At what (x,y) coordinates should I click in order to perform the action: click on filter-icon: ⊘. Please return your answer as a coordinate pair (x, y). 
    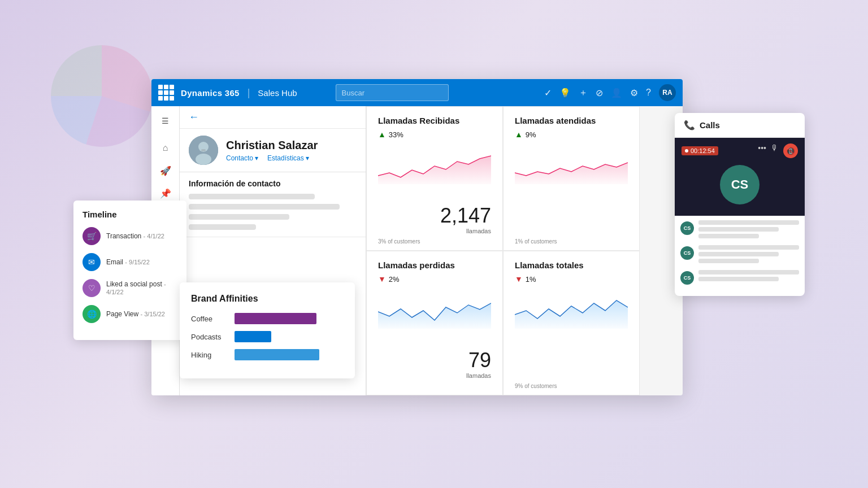
    Looking at the image, I should click on (599, 93).